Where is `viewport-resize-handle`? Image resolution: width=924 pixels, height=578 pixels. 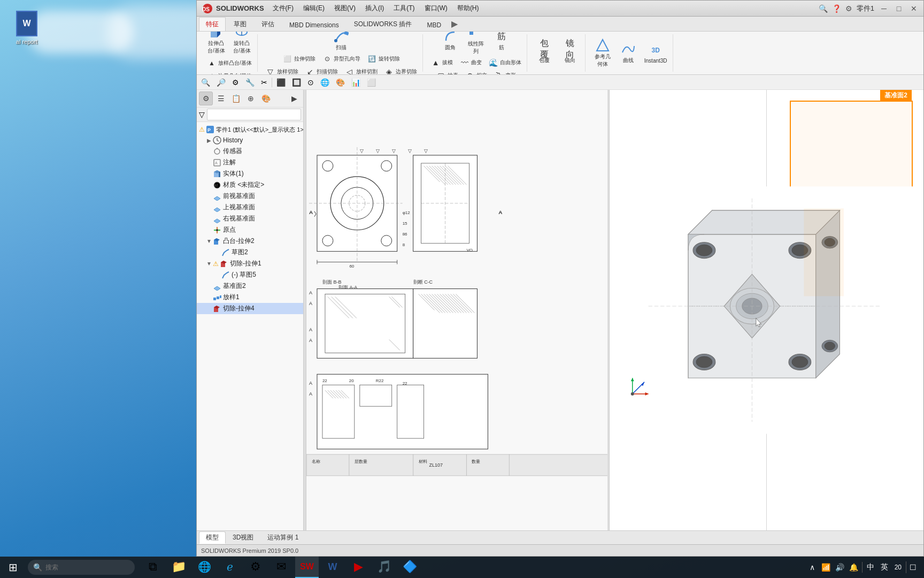 viewport-resize-handle is located at coordinates (609, 310).